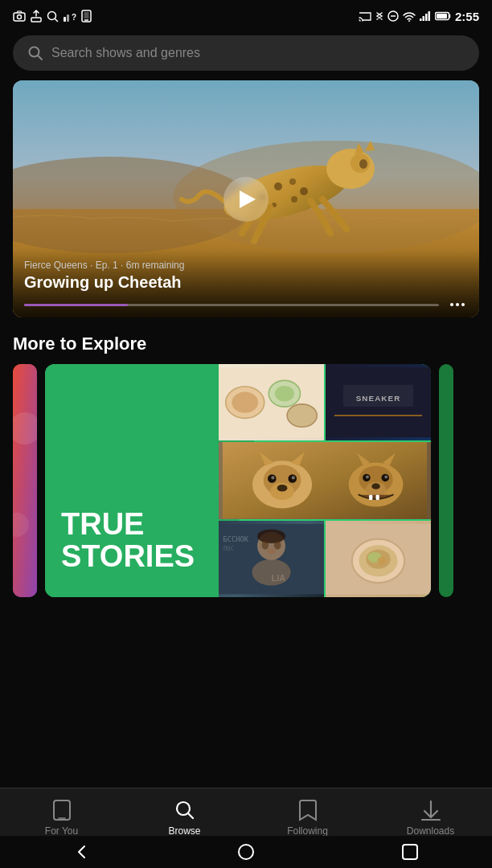  What do you see at coordinates (246, 53) in the screenshot?
I see `search-bar: Search shows and genres` at bounding box center [246, 53].